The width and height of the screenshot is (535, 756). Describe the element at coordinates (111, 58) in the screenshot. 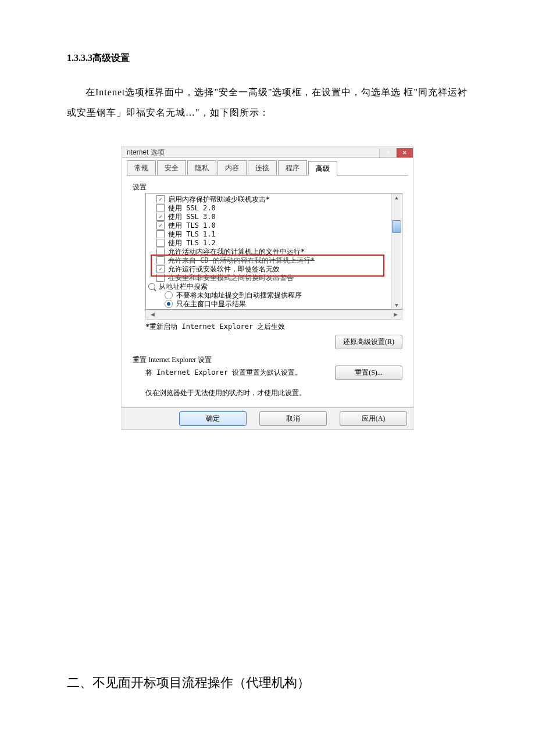

I see `section-title: 高级设置` at that location.